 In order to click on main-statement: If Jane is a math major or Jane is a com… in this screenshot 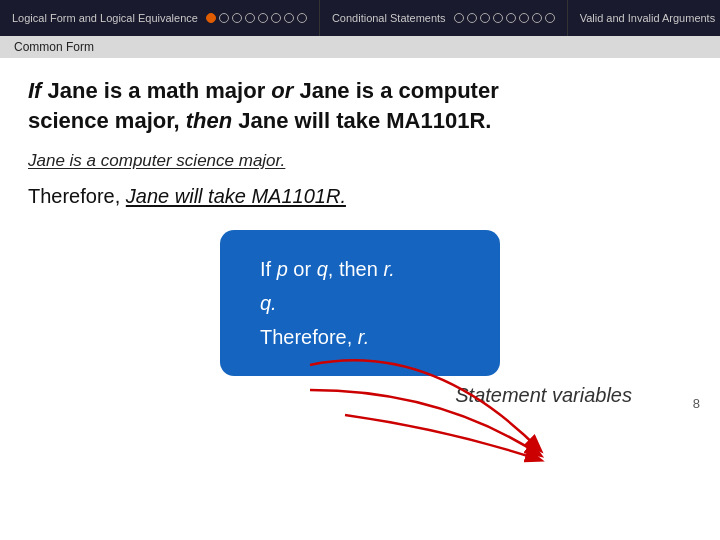, I will do `click(360, 106)`.